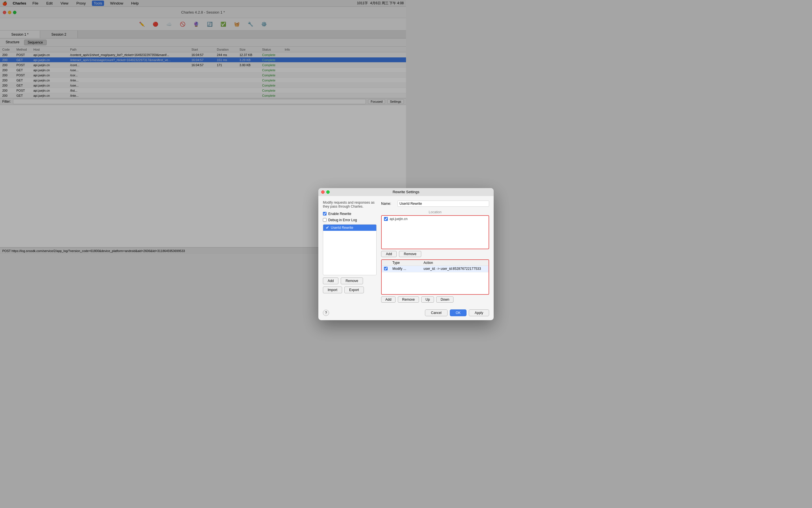 The height and width of the screenshot is (508, 812). What do you see at coordinates (324, 220) in the screenshot?
I see `debug-error-log-checkbox` at bounding box center [324, 220].